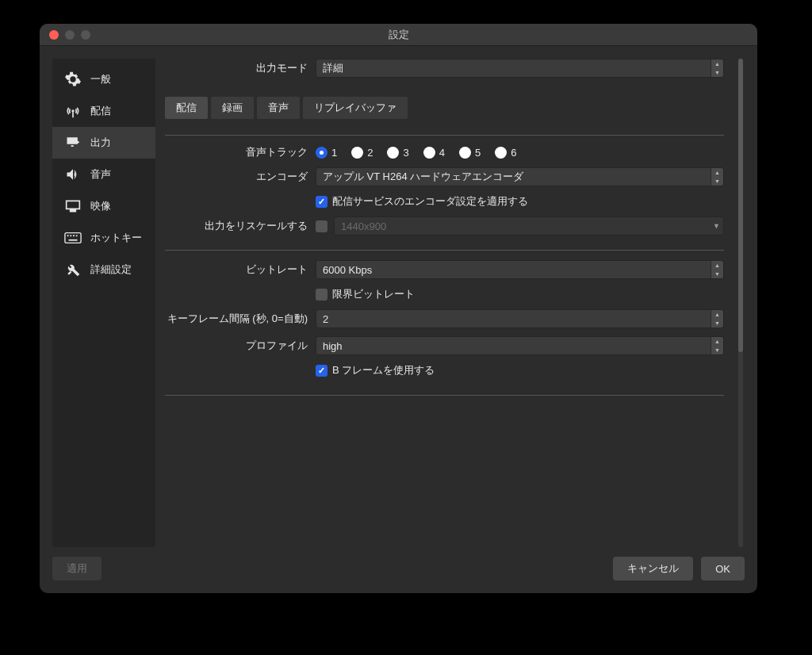  I want to click on sidebar-item-output: 出力, so click(104, 143).